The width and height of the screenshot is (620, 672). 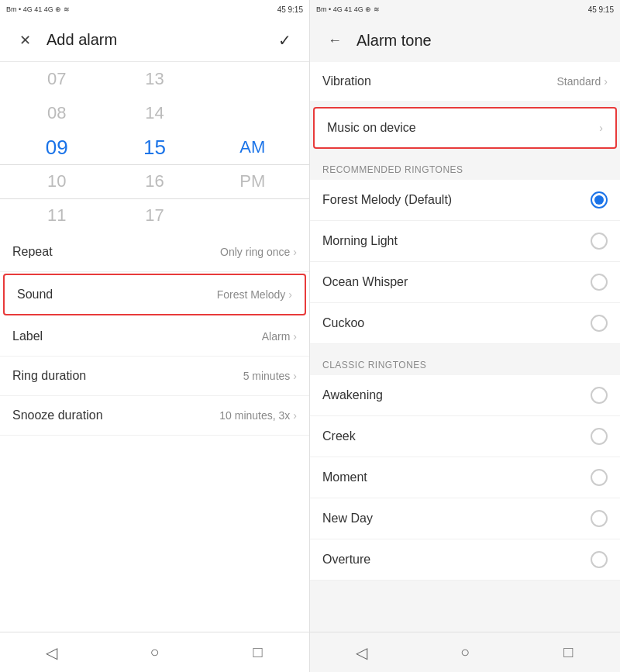 I want to click on label-chevron: ›, so click(x=294, y=336).